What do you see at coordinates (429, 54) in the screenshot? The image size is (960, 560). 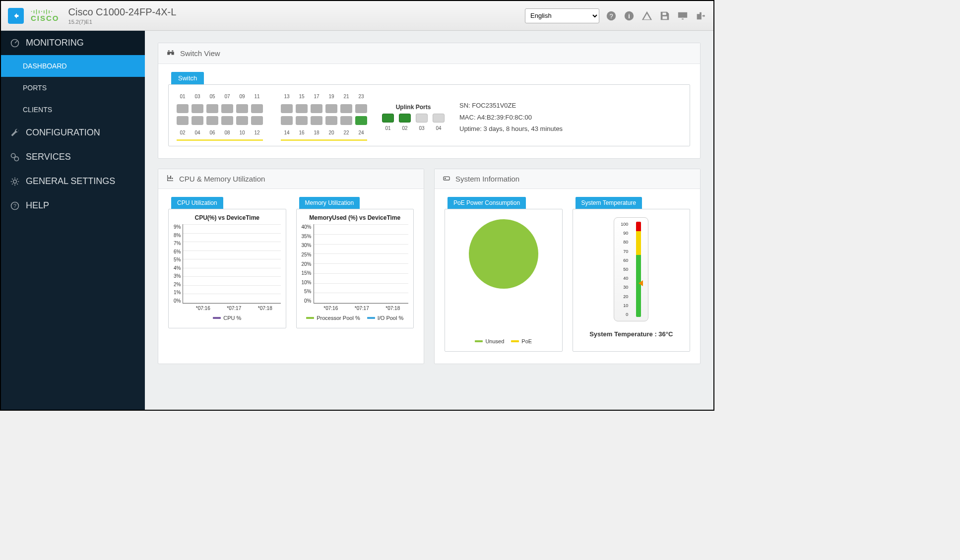 I see `panel-header: Switch View` at bounding box center [429, 54].